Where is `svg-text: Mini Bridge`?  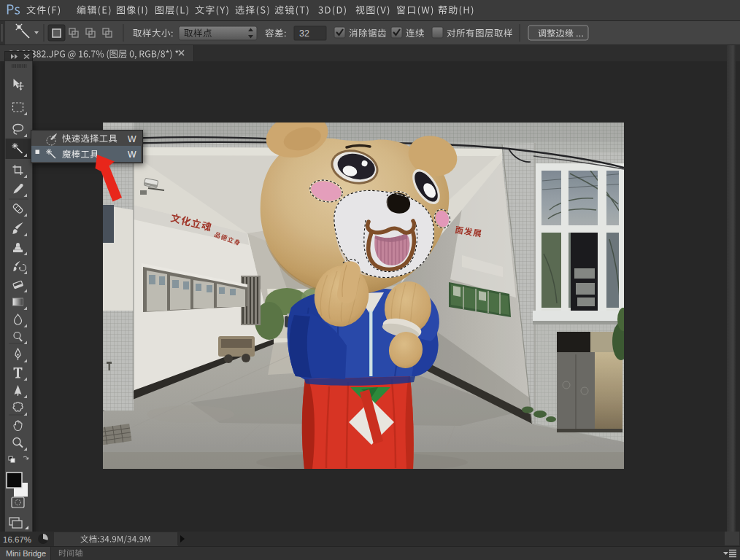
svg-text: Mini Bridge is located at coordinates (26, 553).